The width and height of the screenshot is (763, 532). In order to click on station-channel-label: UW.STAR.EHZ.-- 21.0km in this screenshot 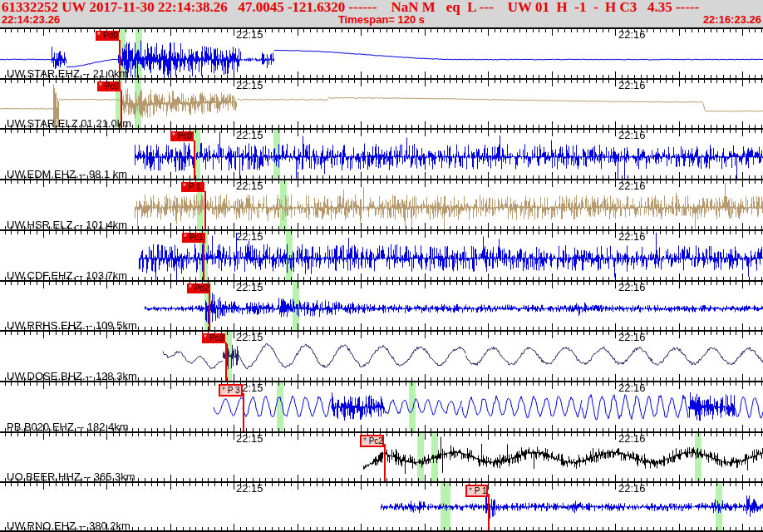, I will do `click(67, 73)`.